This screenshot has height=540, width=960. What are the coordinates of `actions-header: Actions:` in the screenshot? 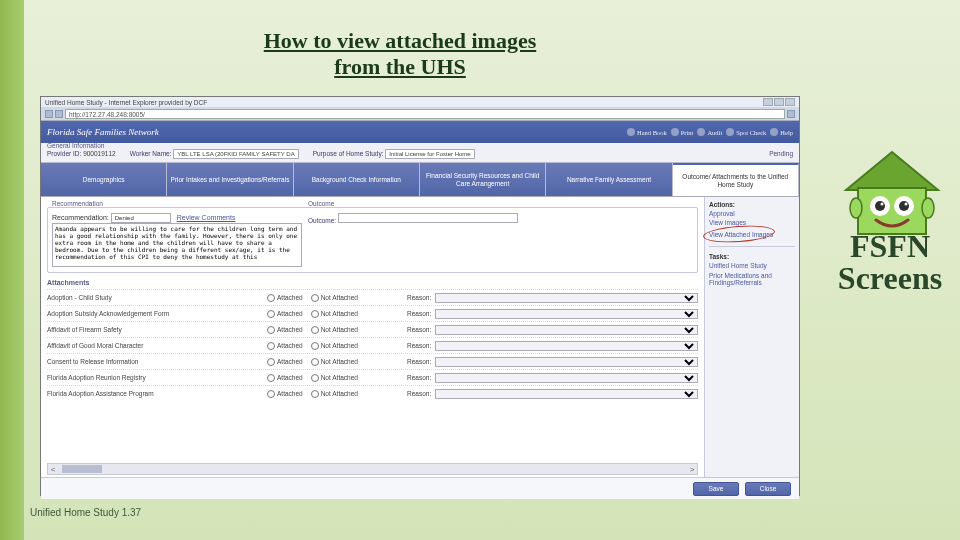 It's located at (752, 204).